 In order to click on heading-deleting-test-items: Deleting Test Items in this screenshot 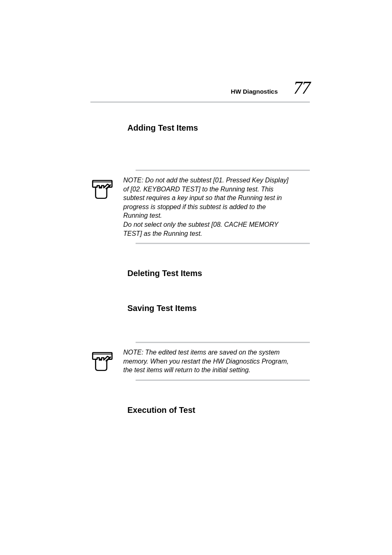, I will do `click(219, 274)`.